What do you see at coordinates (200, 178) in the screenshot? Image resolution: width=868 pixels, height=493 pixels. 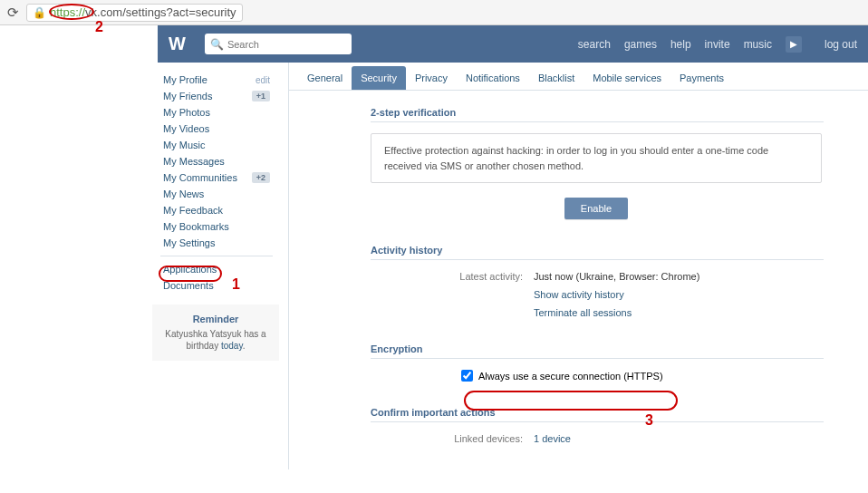 I see `sidebar-item-label: My Communities` at bounding box center [200, 178].